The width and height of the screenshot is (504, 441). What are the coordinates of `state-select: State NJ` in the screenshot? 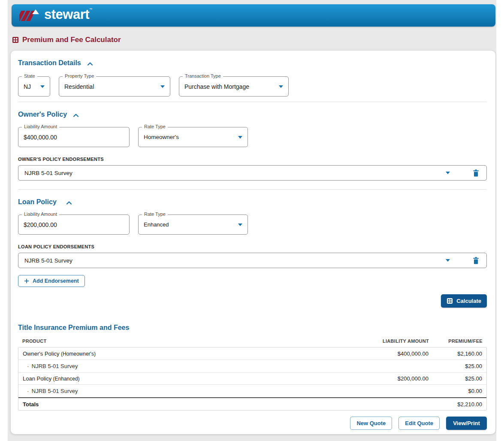 It's located at (34, 87).